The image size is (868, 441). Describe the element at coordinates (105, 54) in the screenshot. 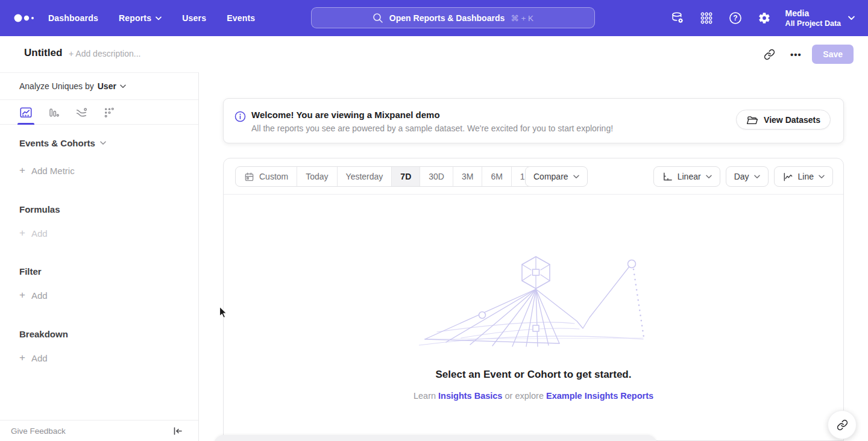

I see `report-description-placeholder: + Add description...` at that location.